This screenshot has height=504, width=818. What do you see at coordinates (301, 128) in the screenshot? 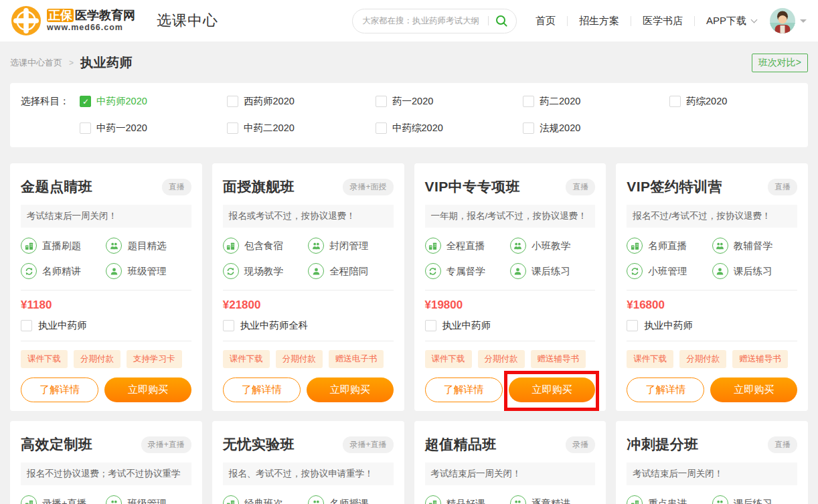
I see `subject-checkbox-option: 中药二2020` at bounding box center [301, 128].